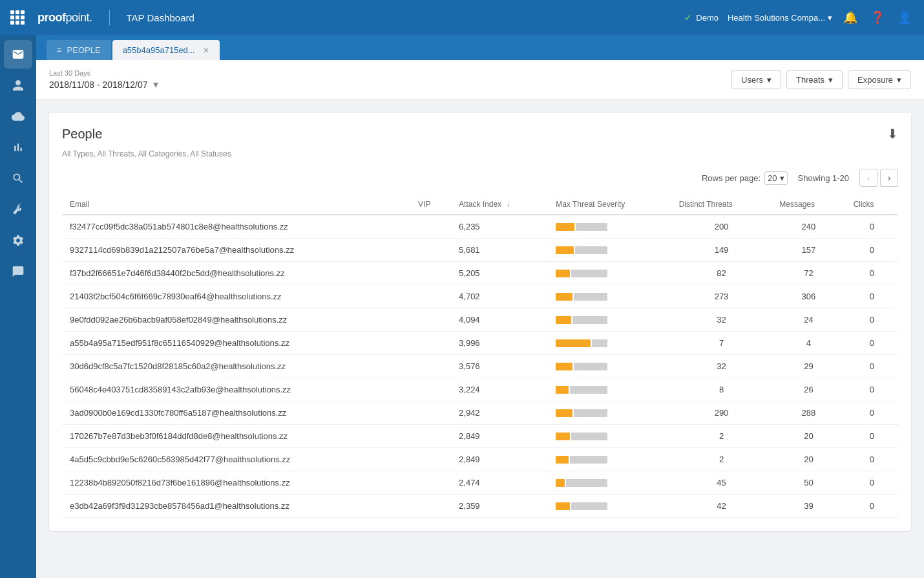 The width and height of the screenshot is (924, 578). What do you see at coordinates (808, 226) in the screenshot?
I see `cell-messages: 240` at bounding box center [808, 226].